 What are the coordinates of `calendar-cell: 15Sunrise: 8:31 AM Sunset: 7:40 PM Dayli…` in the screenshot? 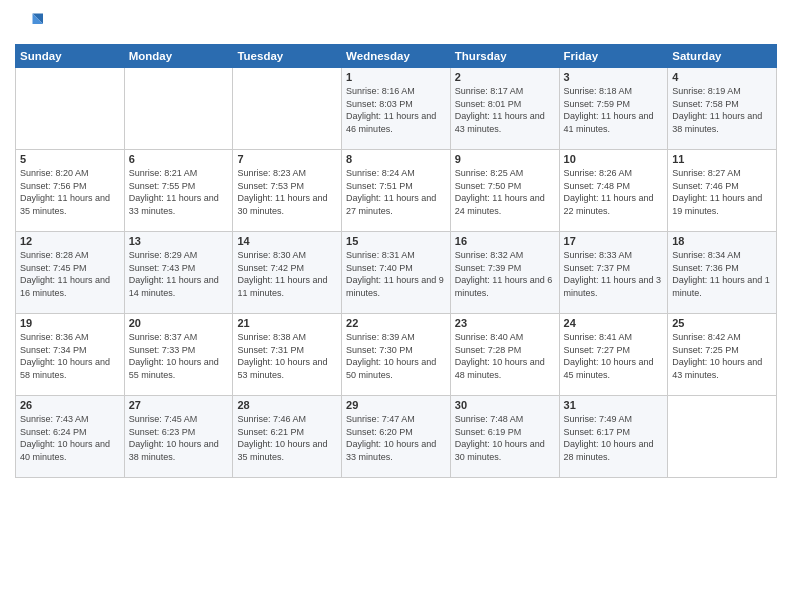 It's located at (396, 273).